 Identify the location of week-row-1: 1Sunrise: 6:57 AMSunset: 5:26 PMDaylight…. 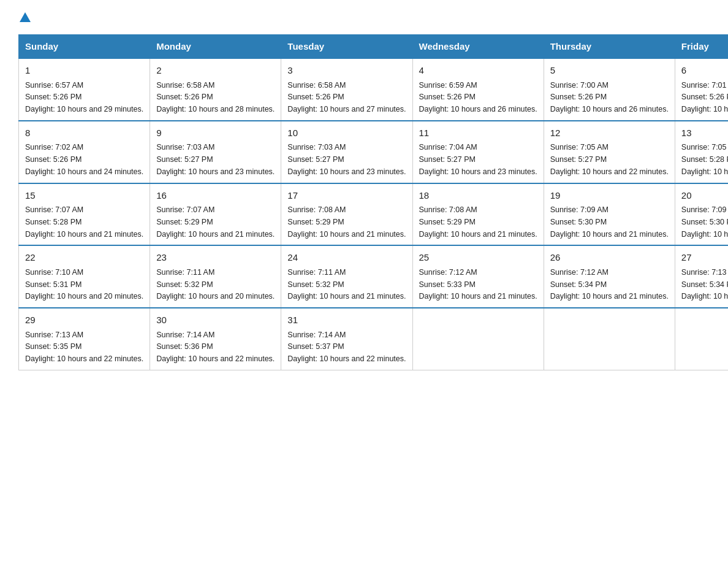
(374, 90).